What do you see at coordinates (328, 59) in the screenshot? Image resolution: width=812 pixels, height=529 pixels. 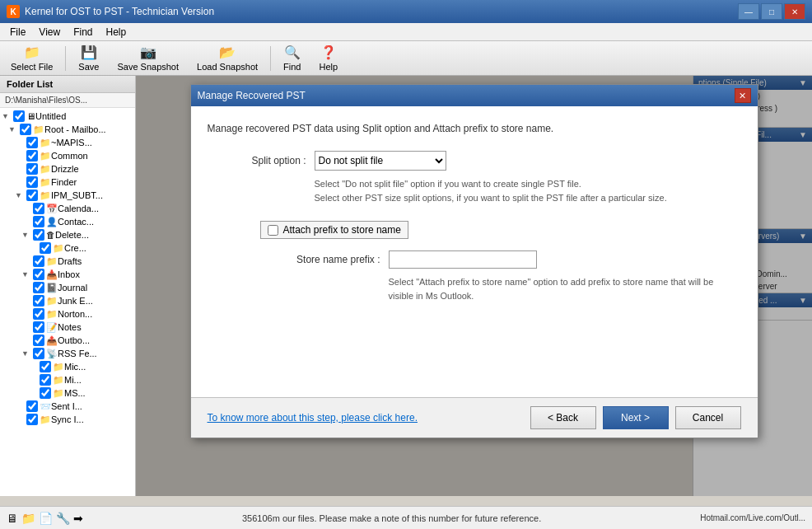 I see `help-button: ❓ Help` at bounding box center [328, 59].